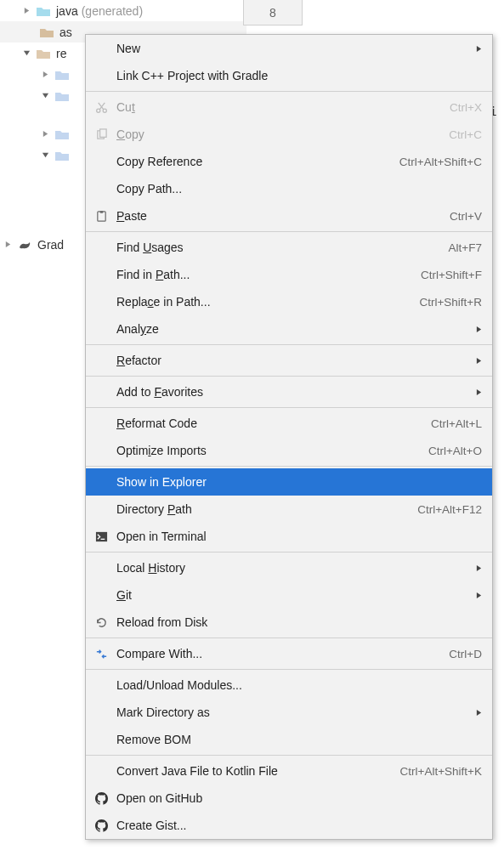 Image resolution: width=504 pixels, height=850 pixels. Describe the element at coordinates (289, 712) in the screenshot. I see `menu-item-mark-directory-as: Mark Directory as` at that location.